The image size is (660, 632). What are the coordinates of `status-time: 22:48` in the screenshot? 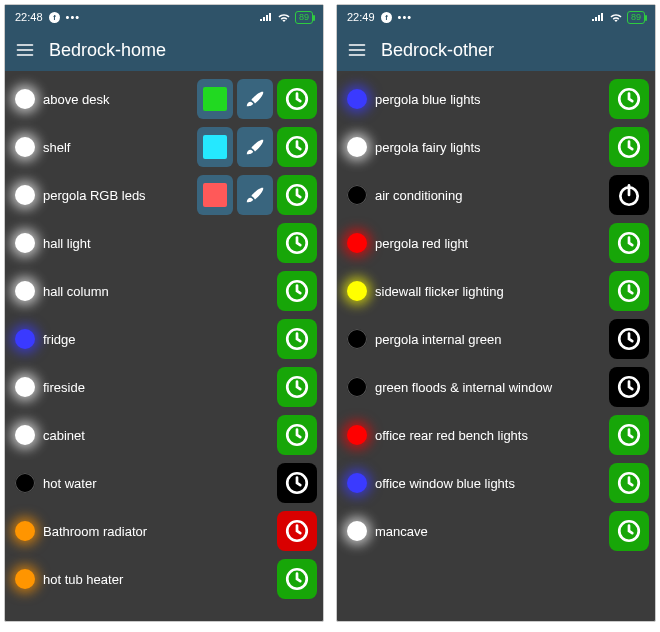 It's located at (29, 17).